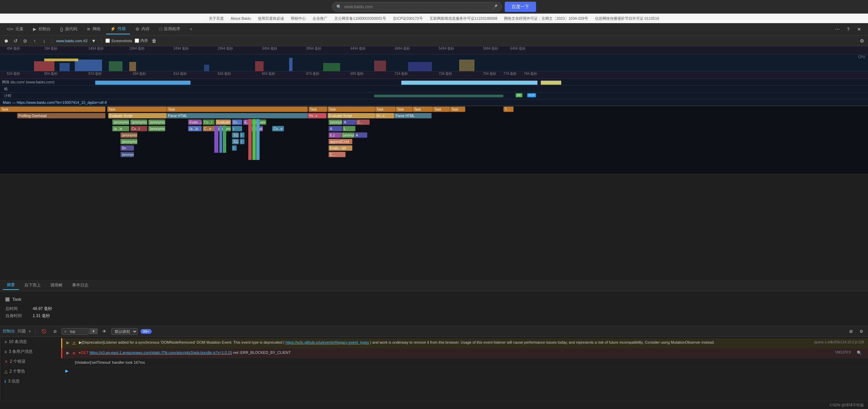 The width and height of the screenshot is (868, 409). I want to click on url-dropdown-button: ▼, so click(94, 41).